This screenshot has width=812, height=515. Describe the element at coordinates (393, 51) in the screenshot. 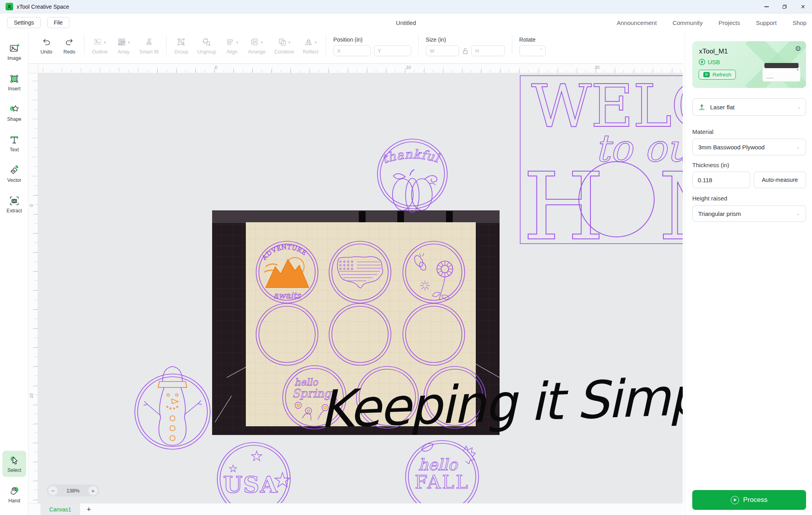

I see `position-y-input` at that location.